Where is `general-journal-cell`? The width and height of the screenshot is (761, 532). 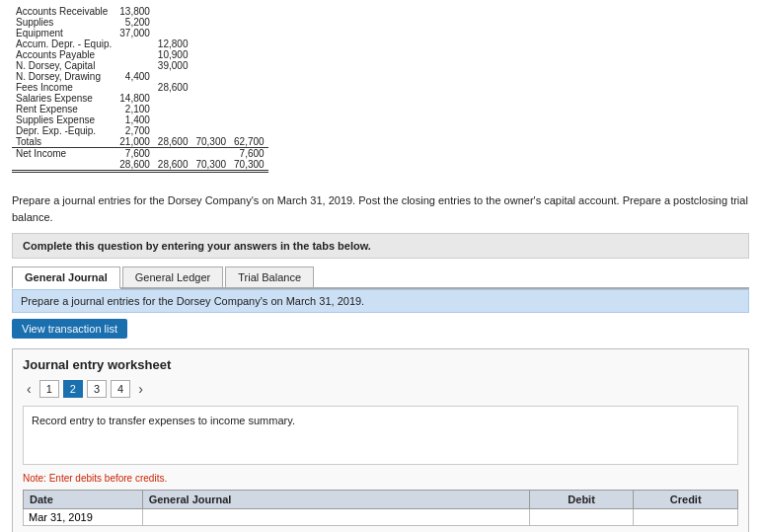 general-journal-cell is located at coordinates (336, 517).